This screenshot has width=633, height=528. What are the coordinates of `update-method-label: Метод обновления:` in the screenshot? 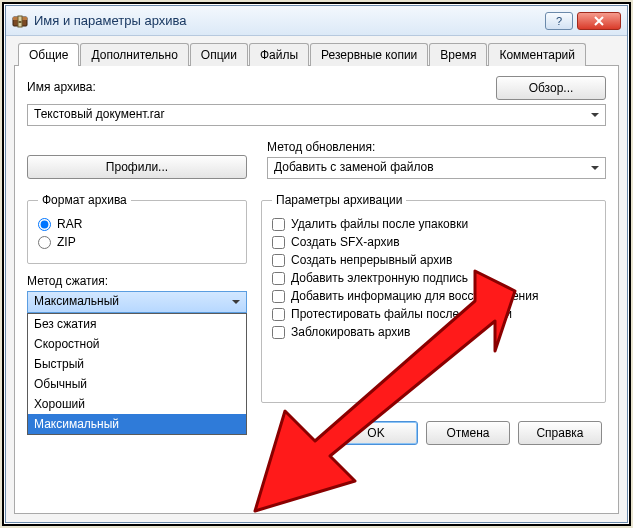 It's located at (436, 147).